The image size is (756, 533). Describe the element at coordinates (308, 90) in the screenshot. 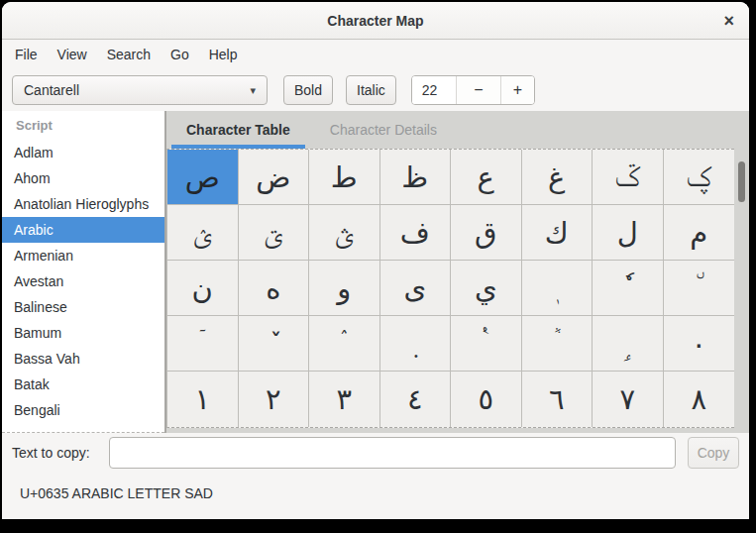

I see `bold-button: Bold` at that location.